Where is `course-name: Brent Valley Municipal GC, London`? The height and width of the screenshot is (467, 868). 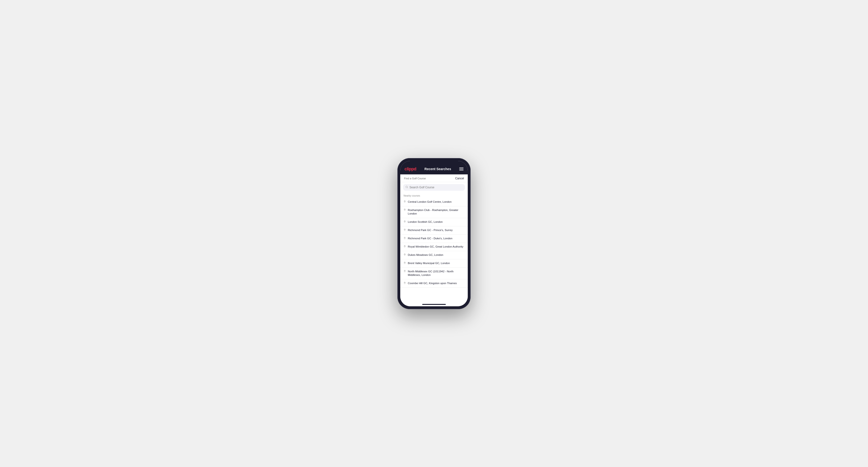 course-name: Brent Valley Municipal GC, London is located at coordinates (429, 263).